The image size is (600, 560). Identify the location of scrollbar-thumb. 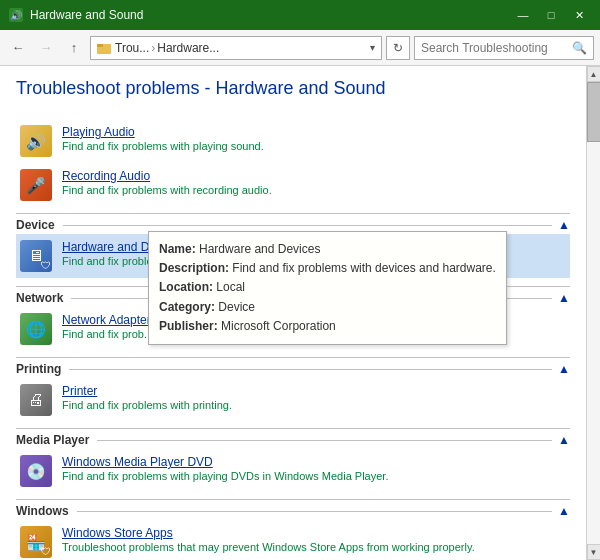
(594, 112).